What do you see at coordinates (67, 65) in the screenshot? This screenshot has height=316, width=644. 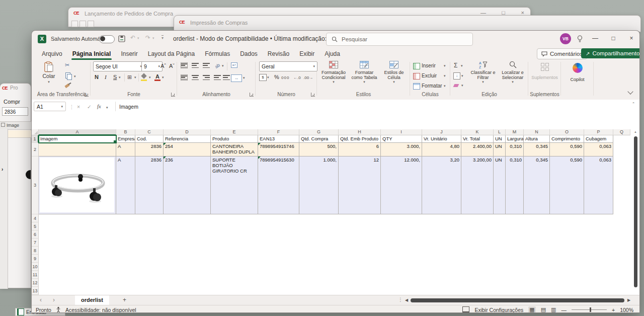 I see `cut-icon: ✂` at bounding box center [67, 65].